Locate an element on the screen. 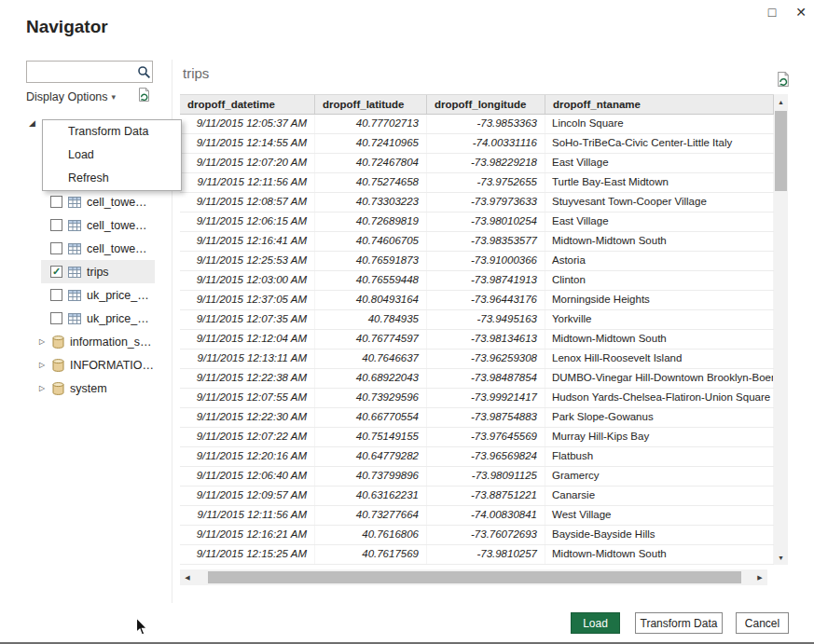 The height and width of the screenshot is (644, 814). table-row: 9/11/2015 12:20:16 AM40.64779282-73.9656… is located at coordinates (477, 457).